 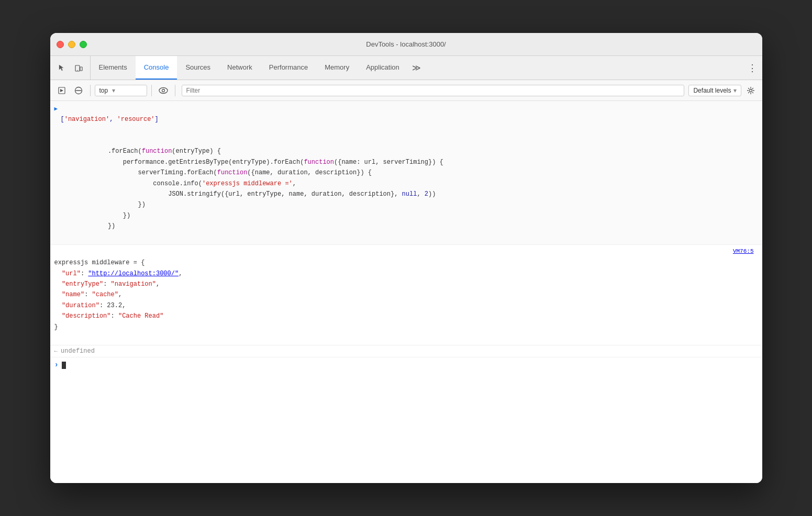 I want to click on cursor, so click(x=64, y=365).